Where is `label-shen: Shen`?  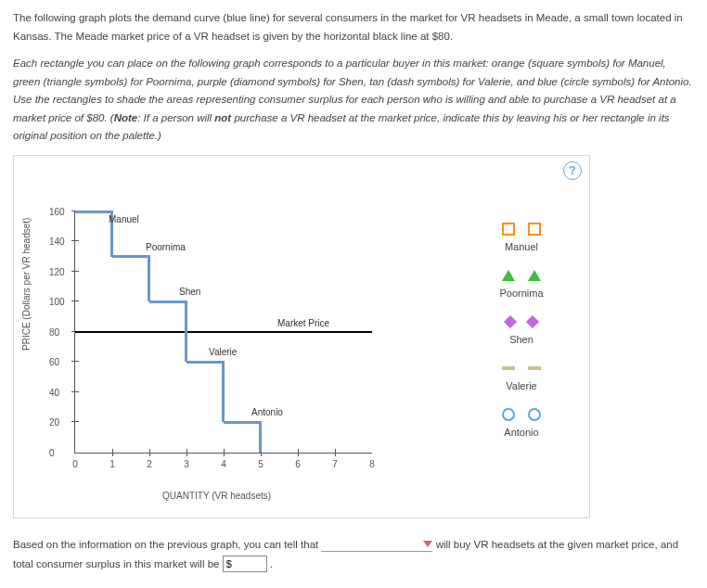 label-shen: Shen is located at coordinates (189, 291).